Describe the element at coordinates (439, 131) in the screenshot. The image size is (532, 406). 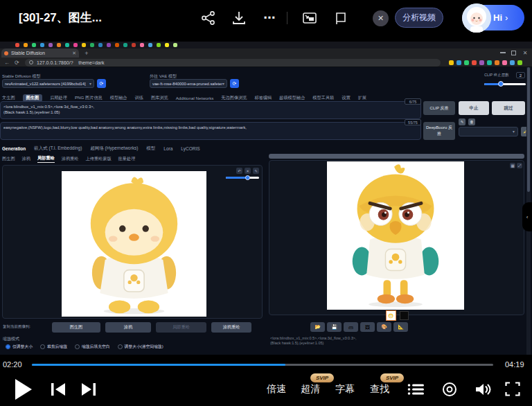
I see `interrogate-deepbooru-button: DeepBooru 反推` at that location.